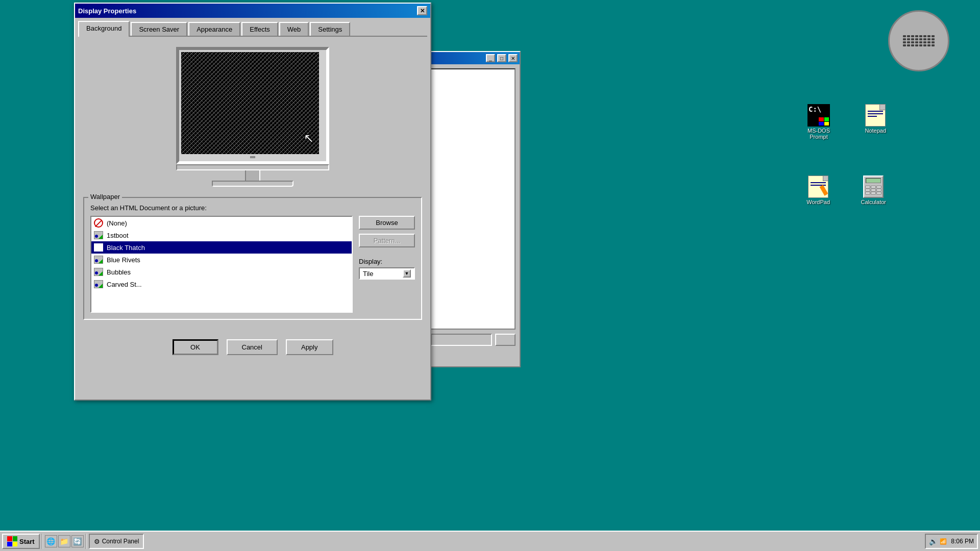 This screenshot has height=551, width=980. What do you see at coordinates (819, 122) in the screenshot?
I see `msdos-desktop-icon: C:\ MS-DOS Prompt` at bounding box center [819, 122].